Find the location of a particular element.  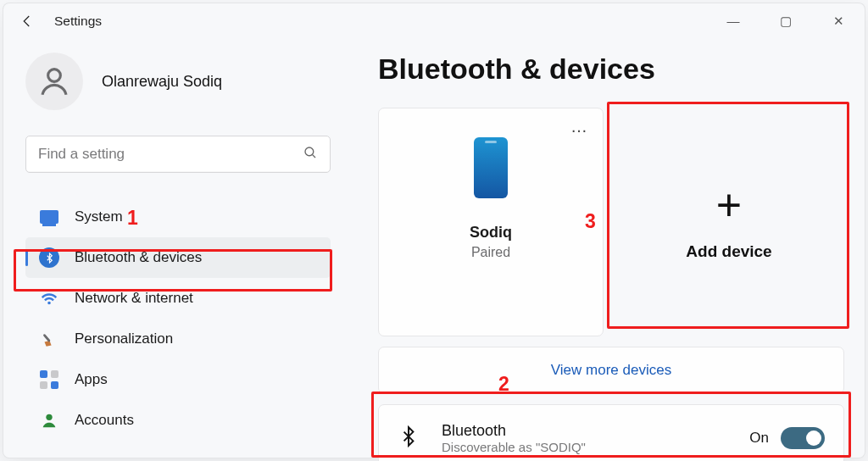

plus-icon: + is located at coordinates (729, 205).